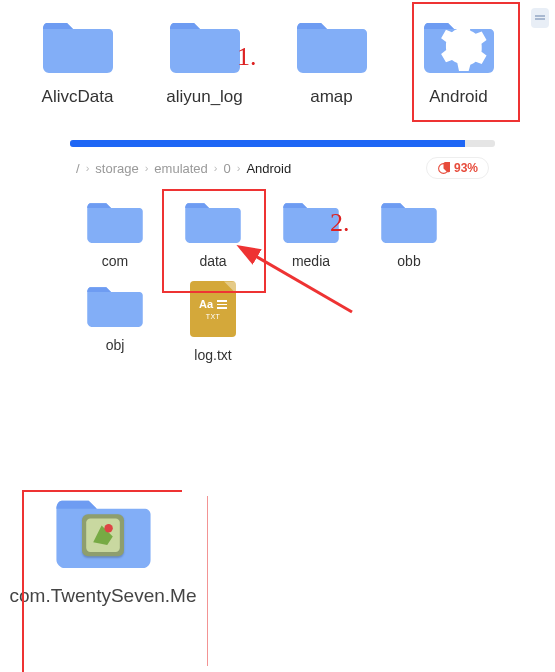 Image resolution: width=555 pixels, height=672 pixels. I want to click on folder-obb: obb, so click(409, 233).